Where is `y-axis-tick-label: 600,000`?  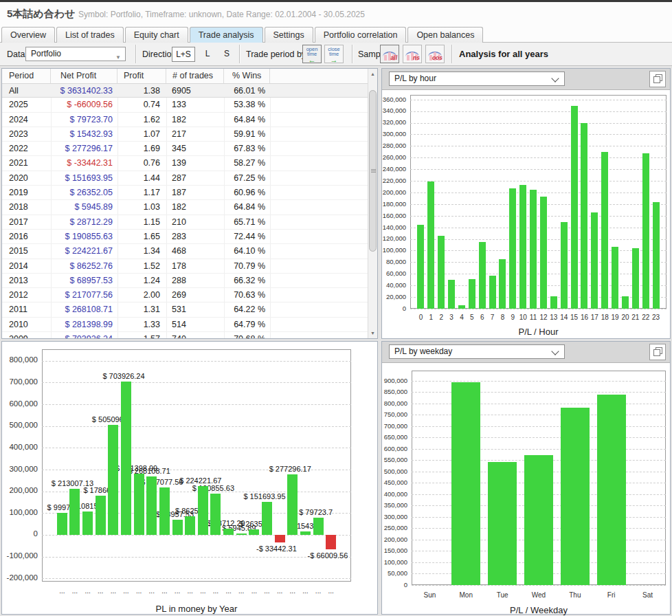 y-axis-tick-label: 600,000 is located at coordinates (20, 404).